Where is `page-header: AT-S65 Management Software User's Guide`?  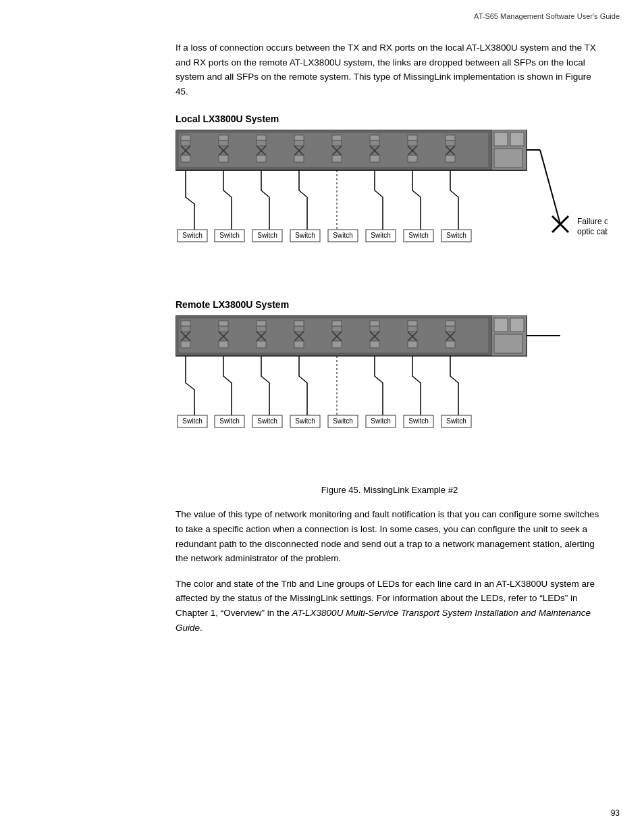
page-header: AT-S65 Management Software User's Guide is located at coordinates (547, 16).